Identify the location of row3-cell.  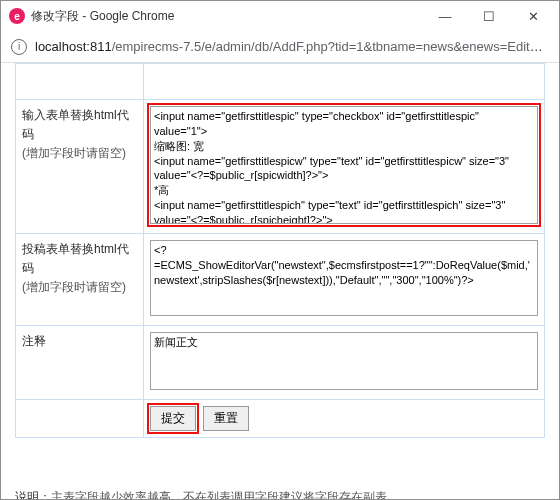
(344, 363).